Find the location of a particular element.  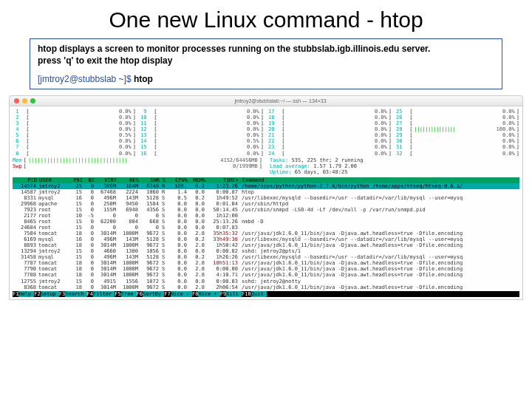

cpu-meters: 1 [0.0%] 2 [0.0%] 3 [0.0%] 4 [0.0%] 5 [0… is located at coordinates (266, 132).